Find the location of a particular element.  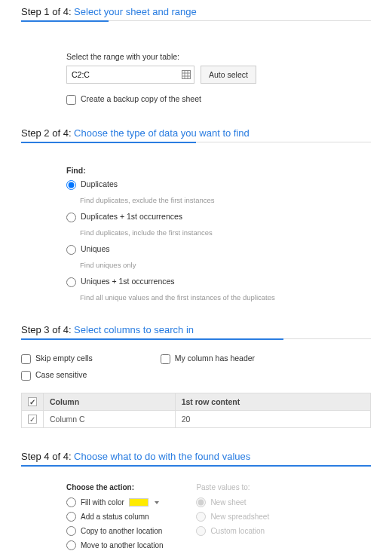

range-label: Select the range with your table: is located at coordinates (219, 57).